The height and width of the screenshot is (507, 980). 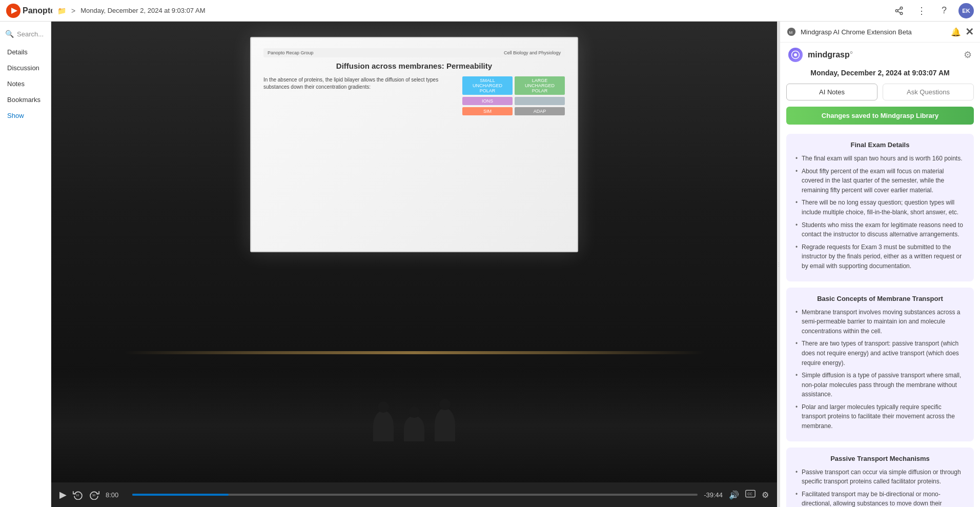 I want to click on sidebar-item-details: Details, so click(x=26, y=52).